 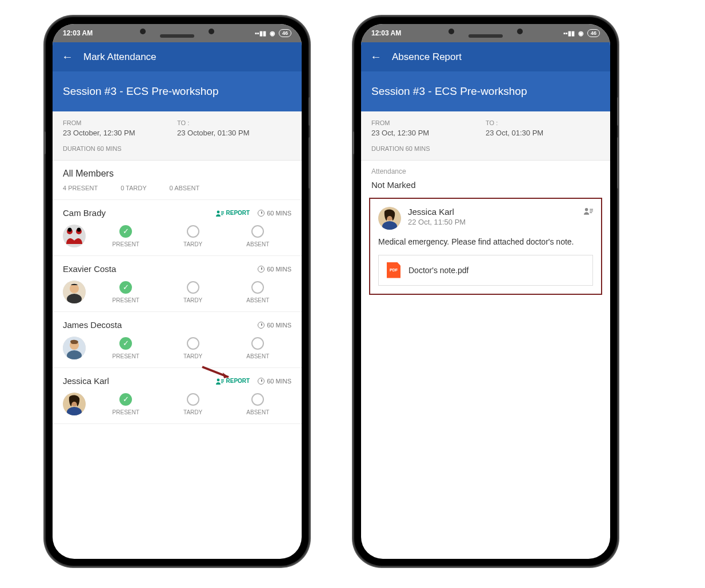 I want to click on app-bar: ← Absence Report, so click(x=486, y=57).